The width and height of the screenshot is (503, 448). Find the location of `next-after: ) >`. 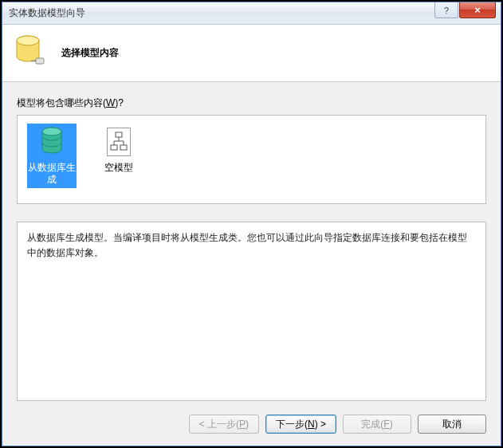

next-after: ) > is located at coordinates (320, 424).